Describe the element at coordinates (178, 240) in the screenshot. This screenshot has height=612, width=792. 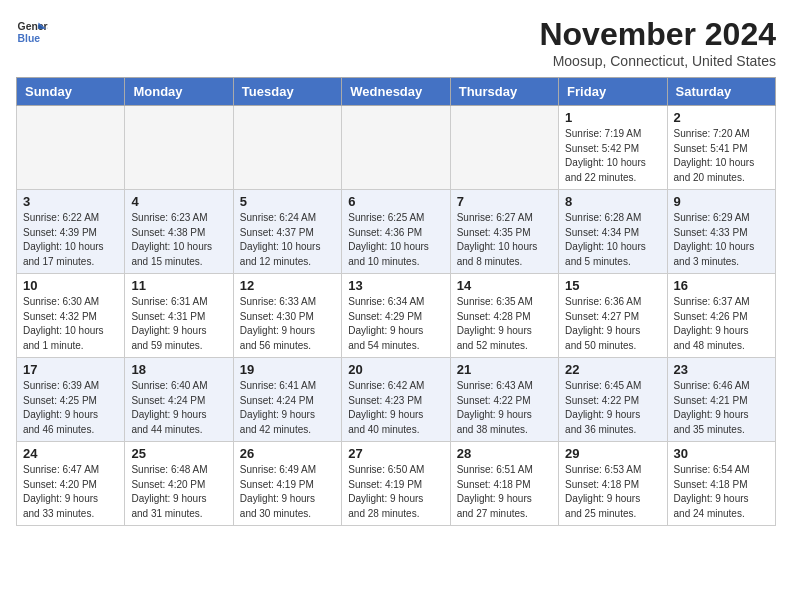
I see `day-info: Sunrise: 6:23 AM Sunset: 4:38 PM Dayligh…` at that location.